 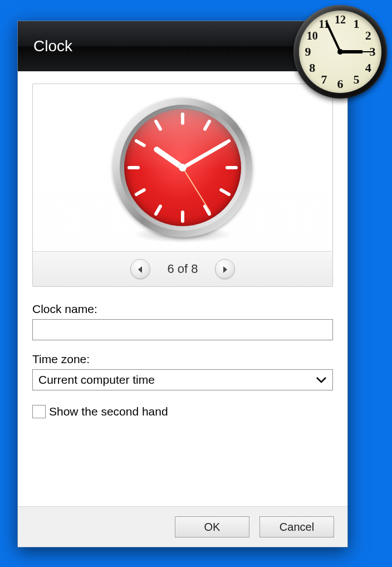 I want to click on chevron-down-icon, so click(x=321, y=380).